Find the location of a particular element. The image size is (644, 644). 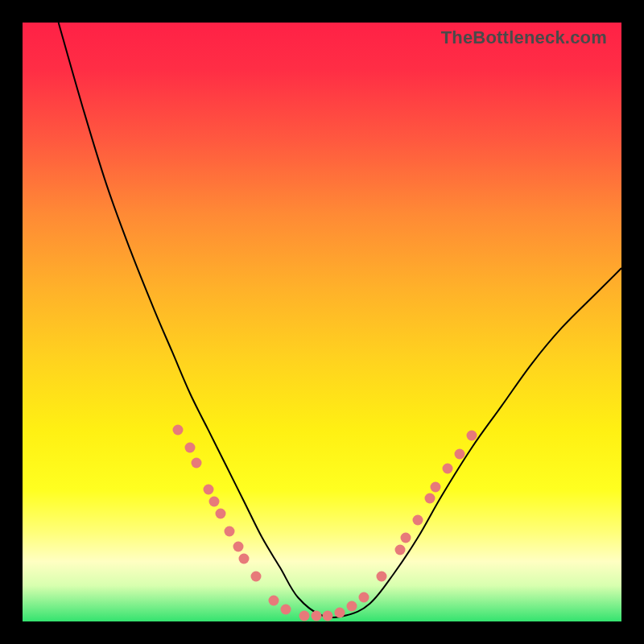

watermark-text: TheBottleneck.com is located at coordinates (524, 38).